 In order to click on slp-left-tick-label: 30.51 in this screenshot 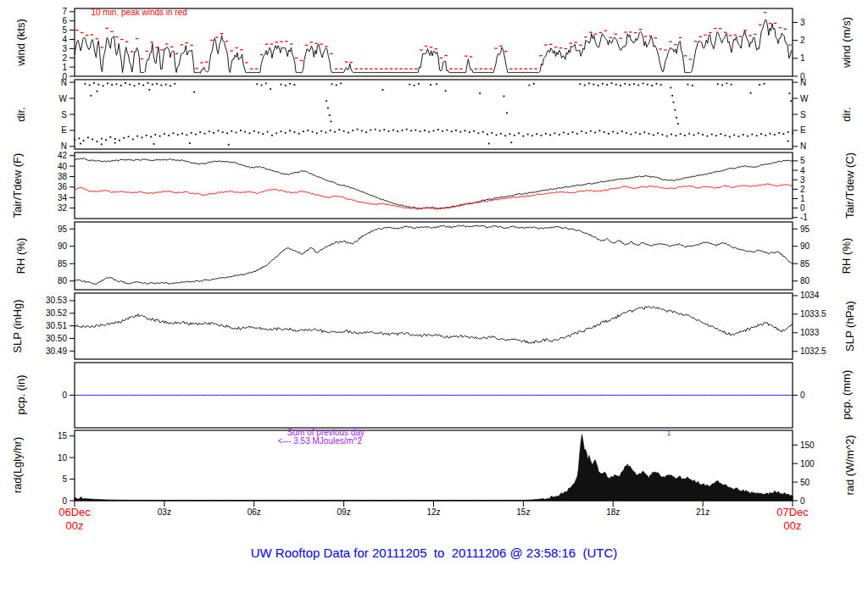, I will do `click(56, 325)`.